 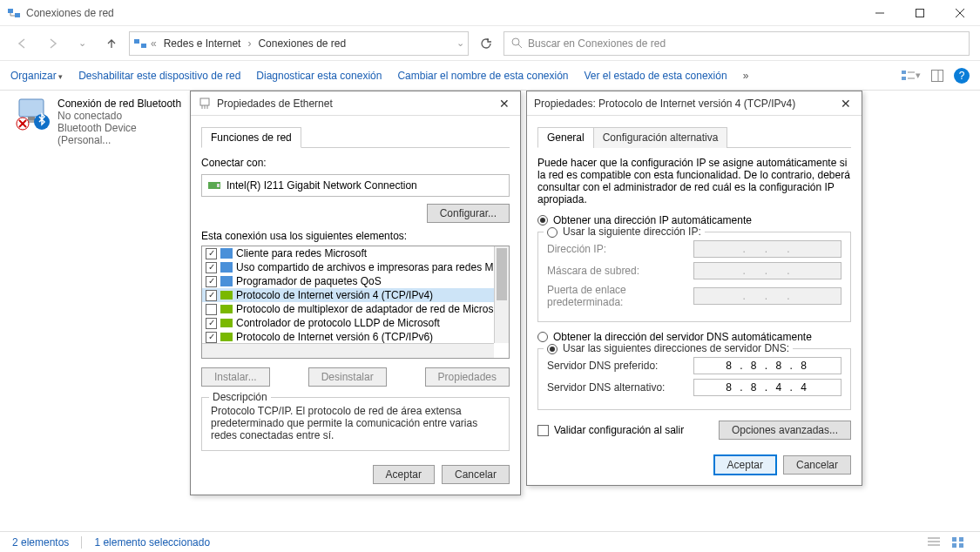 What do you see at coordinates (355, 337) in the screenshot?
I see `list-item: Protocolo de Internet versión 6 (TCP/IPv…` at bounding box center [355, 337].